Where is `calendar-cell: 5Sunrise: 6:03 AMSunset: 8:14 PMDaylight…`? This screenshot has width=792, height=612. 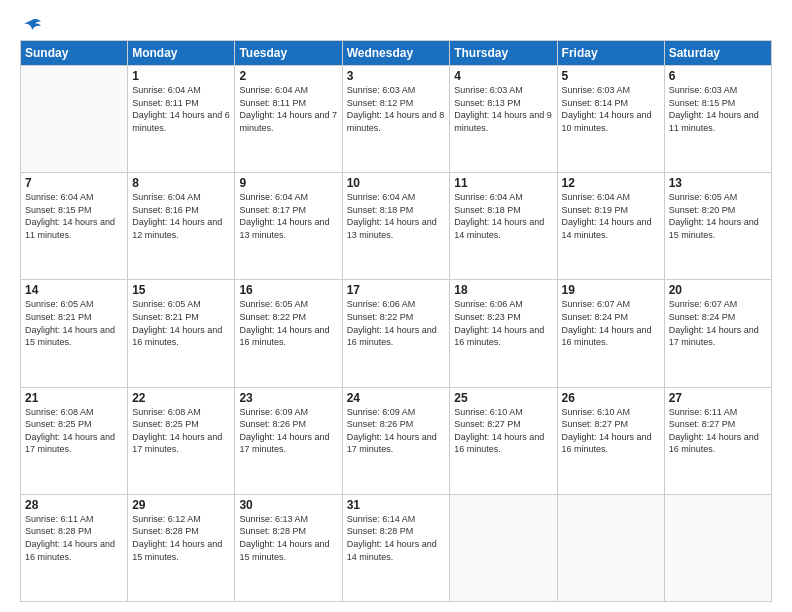
calendar-cell: 5Sunrise: 6:03 AMSunset: 8:14 PMDaylight… is located at coordinates (610, 120).